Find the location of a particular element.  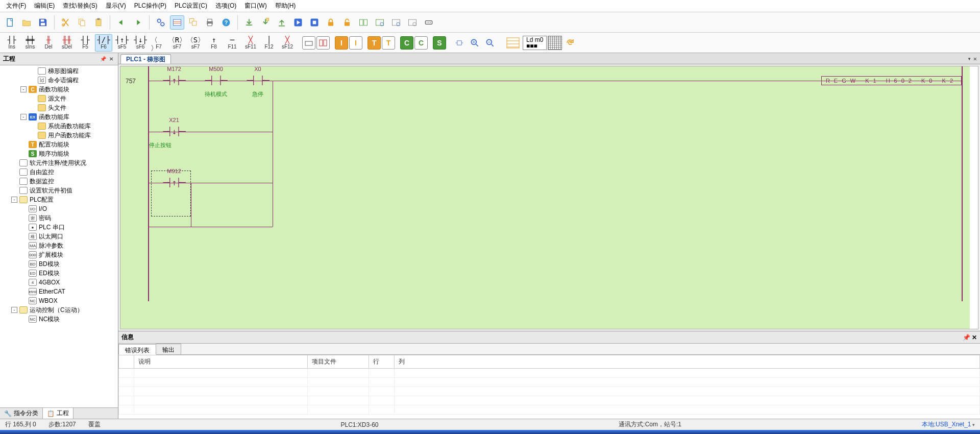

ladder-sf7: 〈R〉sF7 is located at coordinates (177, 43).